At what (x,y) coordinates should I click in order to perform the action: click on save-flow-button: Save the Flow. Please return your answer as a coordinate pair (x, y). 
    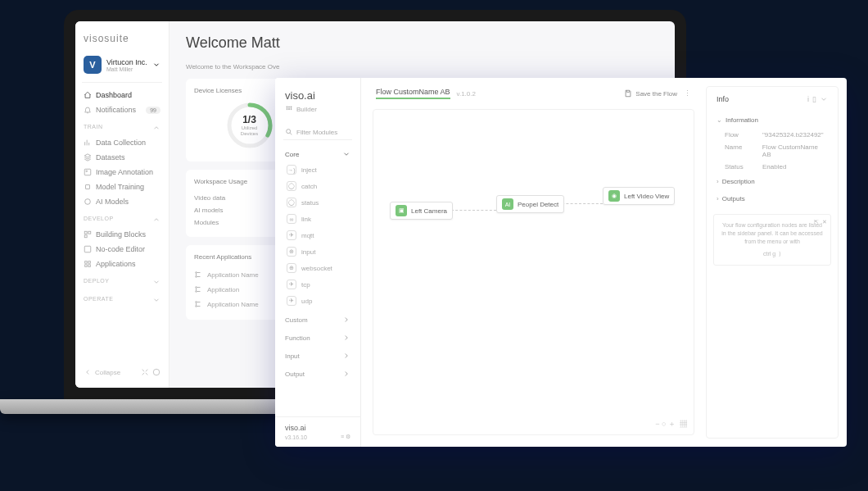
    Looking at the image, I should click on (650, 93).